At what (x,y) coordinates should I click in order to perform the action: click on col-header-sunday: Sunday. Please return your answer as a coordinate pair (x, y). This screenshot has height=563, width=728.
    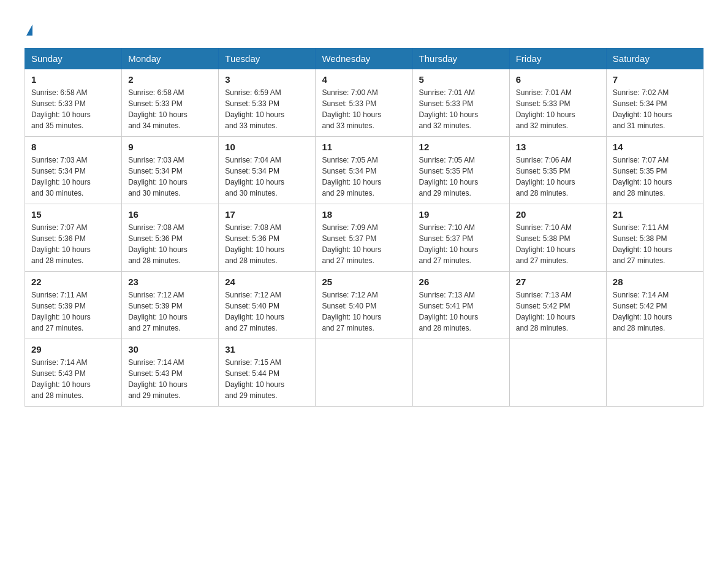
    Looking at the image, I should click on (74, 59).